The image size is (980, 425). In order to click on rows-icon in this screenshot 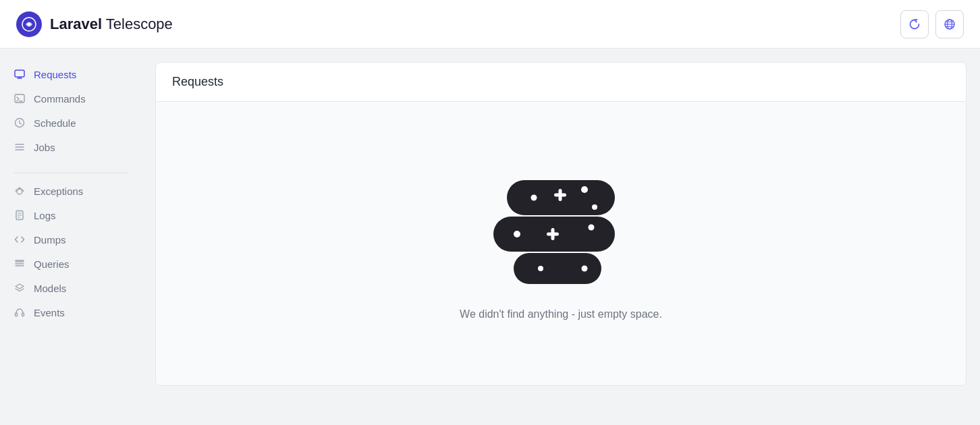, I will do `click(20, 264)`.